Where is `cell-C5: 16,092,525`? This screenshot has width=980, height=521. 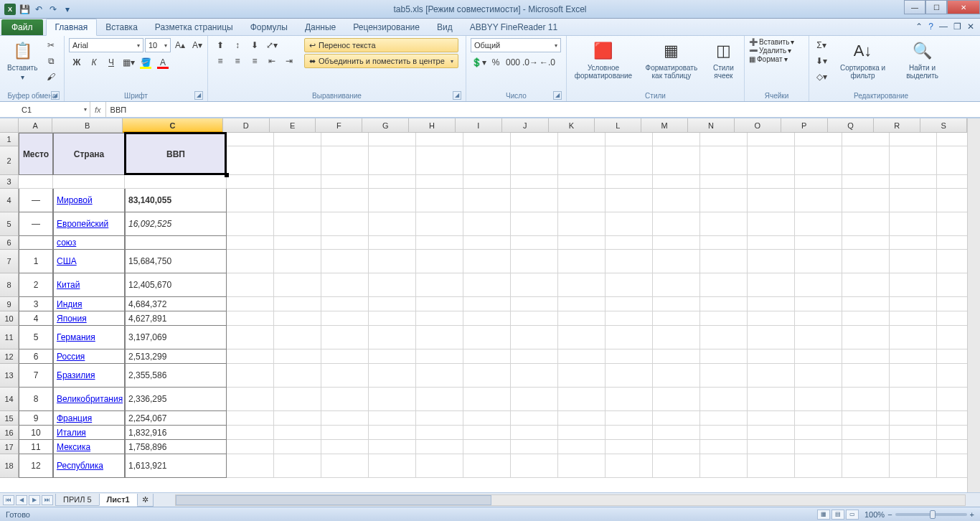
cell-C5: 16,092,525 is located at coordinates (176, 224).